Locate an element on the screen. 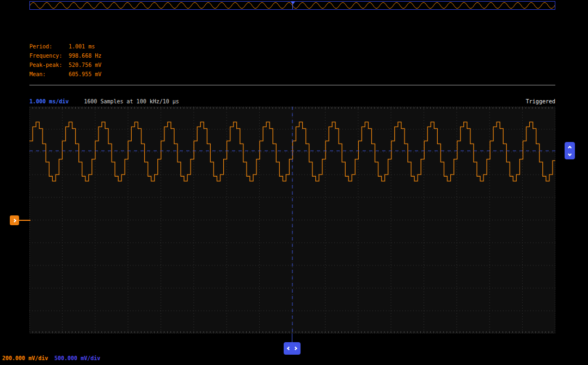  chevron-up-icon is located at coordinates (569, 147).